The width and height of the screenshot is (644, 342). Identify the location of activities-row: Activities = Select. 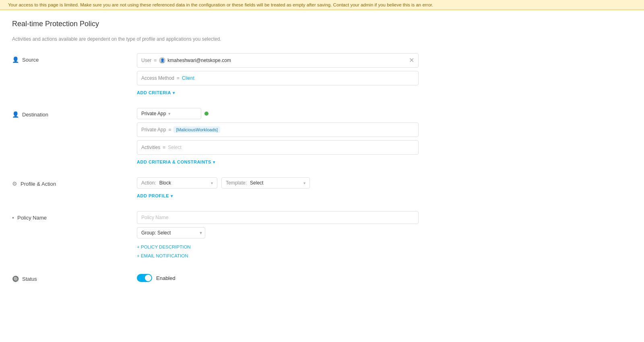
(278, 147).